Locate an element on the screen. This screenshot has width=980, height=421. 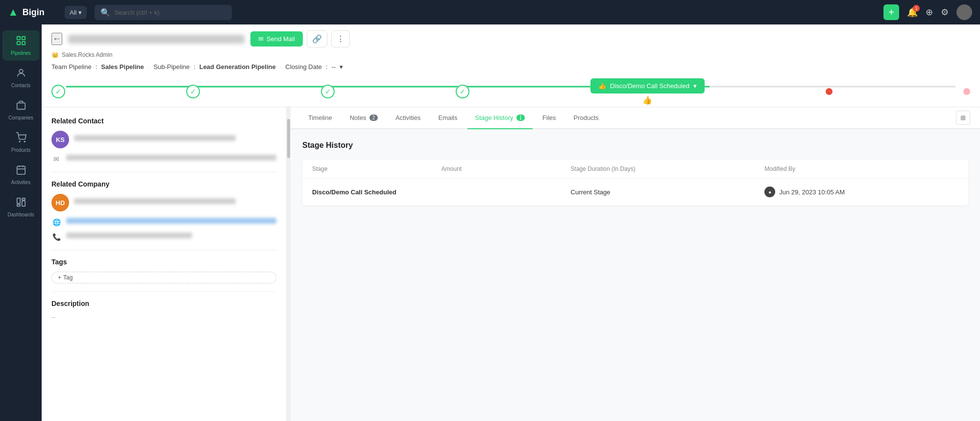
sales-pipeline: Sales Pipeline is located at coordinates (122, 67).